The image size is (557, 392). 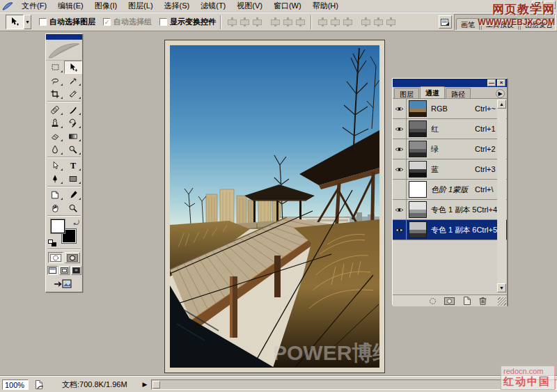 I want to click on swap-colors-icon: ⤾, so click(x=77, y=223).